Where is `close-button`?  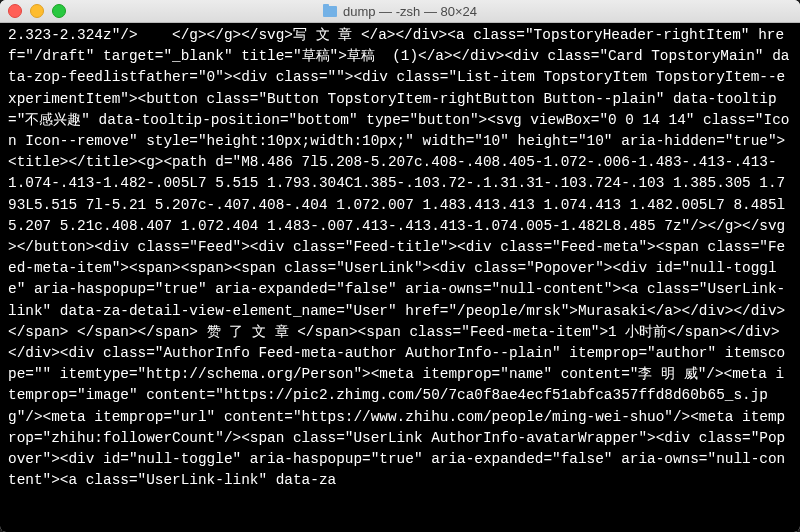 close-button is located at coordinates (15, 11).